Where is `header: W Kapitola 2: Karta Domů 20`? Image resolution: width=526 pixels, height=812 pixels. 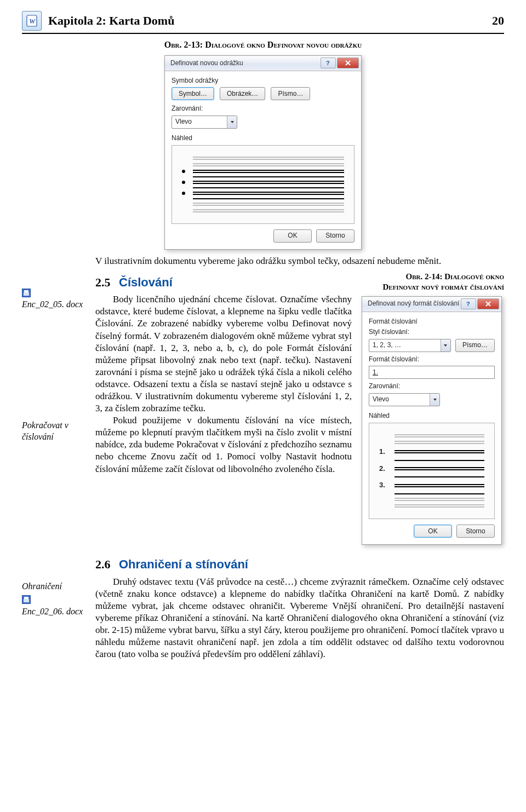
header: W Kapitola 2: Karta Domů 20 is located at coordinates (263, 22).